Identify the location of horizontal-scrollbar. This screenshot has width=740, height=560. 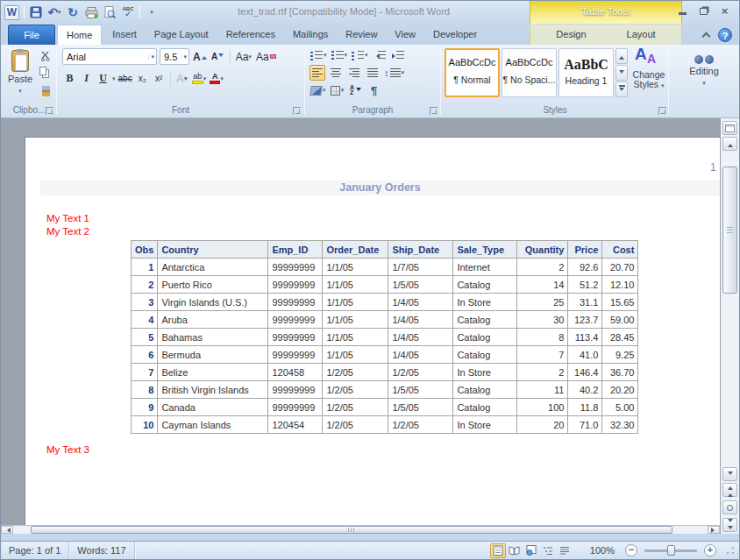
(360, 529).